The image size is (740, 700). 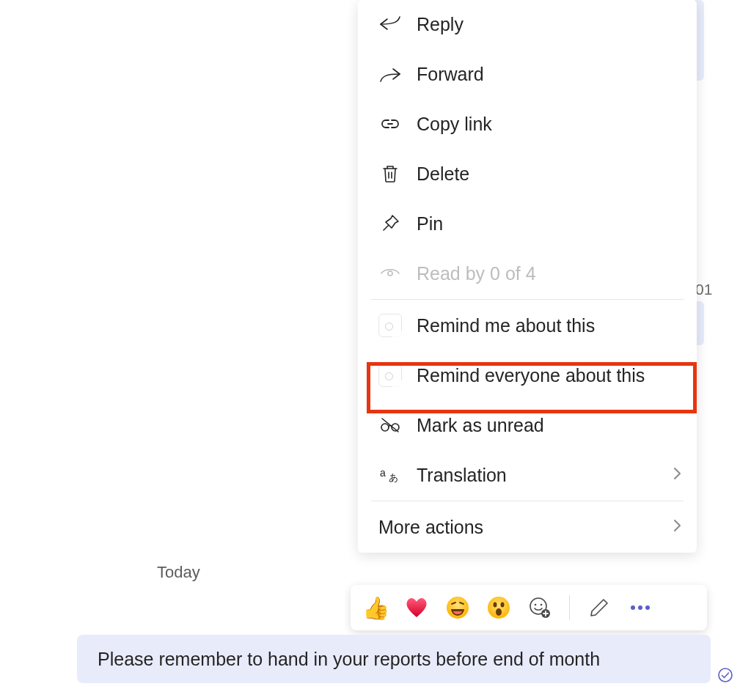 I want to click on eye-icon, so click(x=390, y=273).